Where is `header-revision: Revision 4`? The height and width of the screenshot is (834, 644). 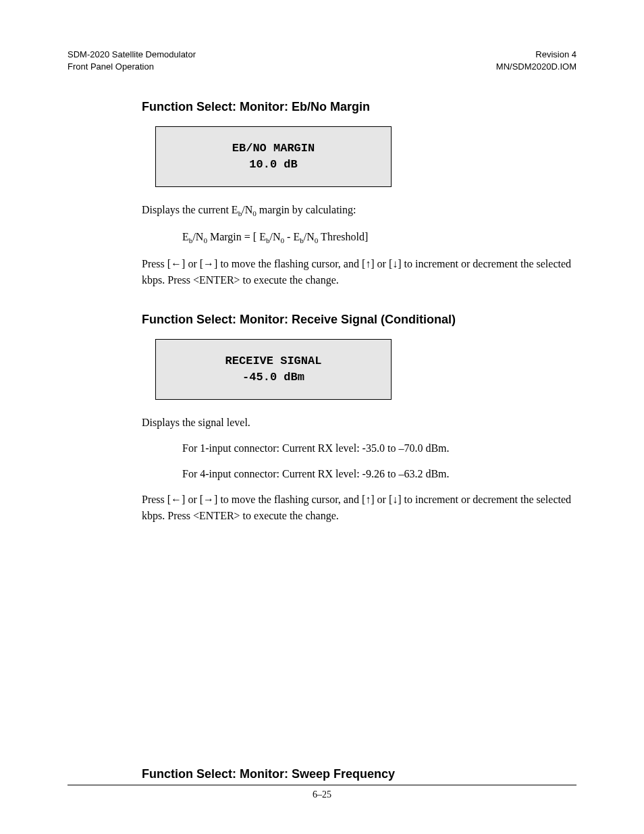
header-revision: Revision 4 is located at coordinates (536, 55).